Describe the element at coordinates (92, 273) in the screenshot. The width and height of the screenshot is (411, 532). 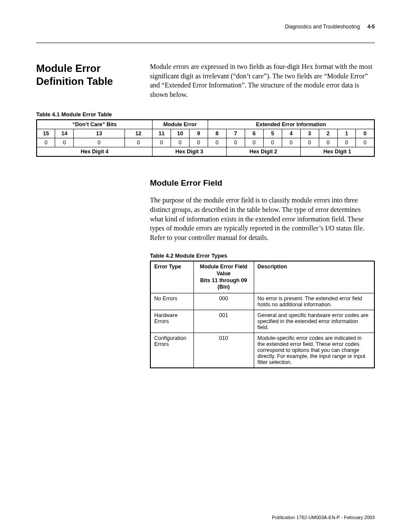
I see `section-title-column` at that location.